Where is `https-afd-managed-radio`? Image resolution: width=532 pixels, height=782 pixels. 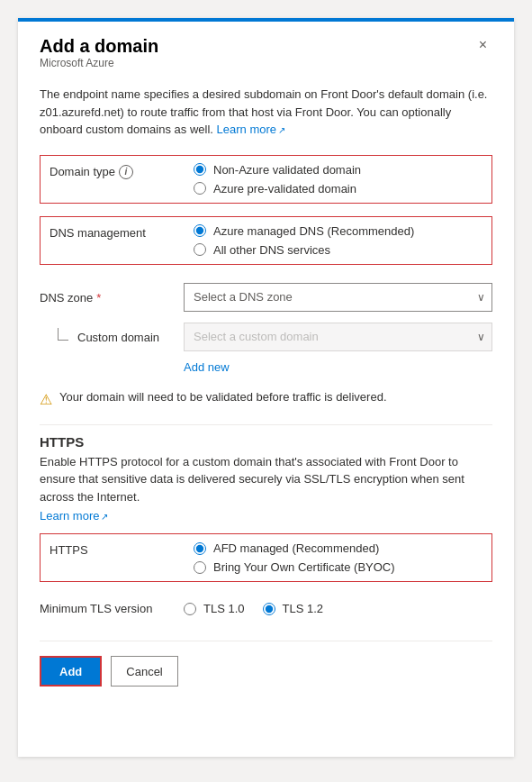
https-afd-managed-radio is located at coordinates (200, 549).